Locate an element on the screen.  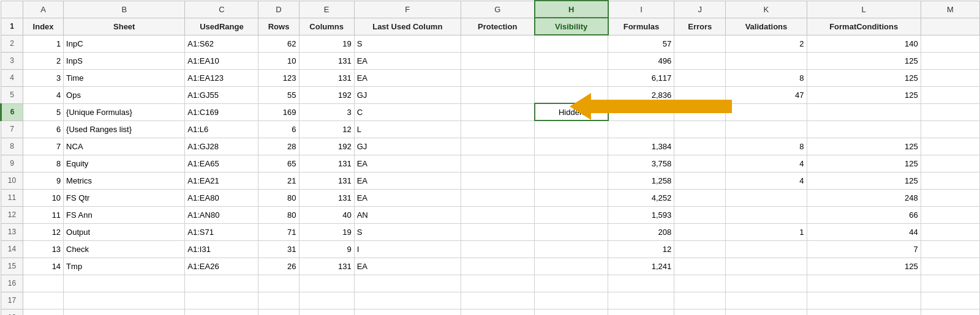
cell-a1: Index is located at coordinates (43, 26).